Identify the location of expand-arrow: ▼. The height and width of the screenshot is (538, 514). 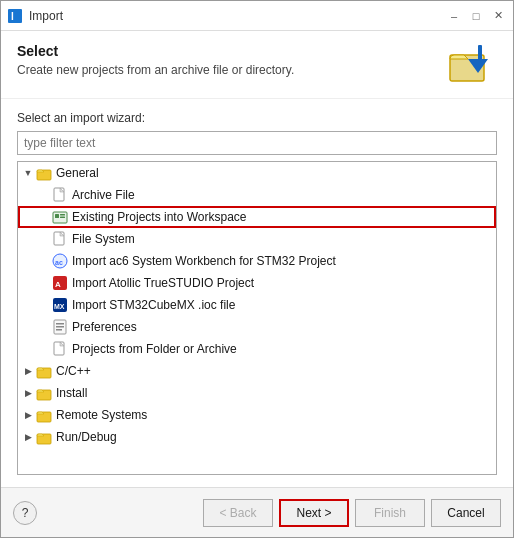
(28, 173).